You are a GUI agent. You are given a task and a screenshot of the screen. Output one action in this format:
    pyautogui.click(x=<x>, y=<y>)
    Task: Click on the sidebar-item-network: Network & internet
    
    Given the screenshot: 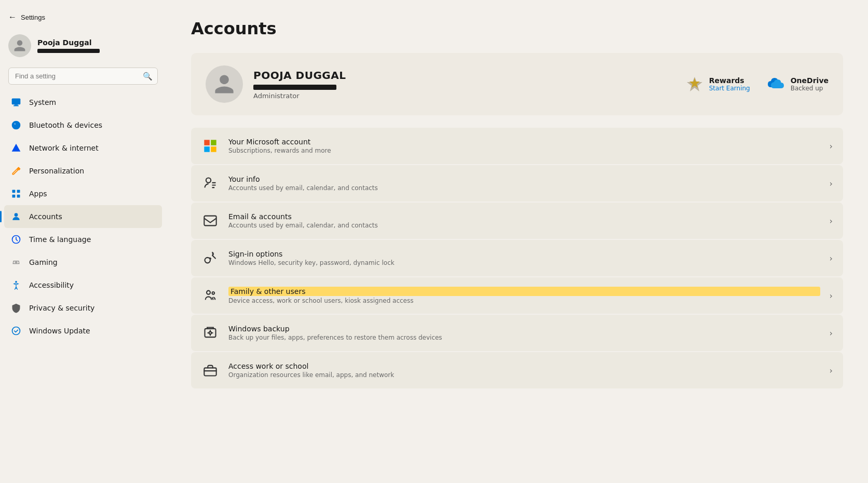 What is the action you would take?
    pyautogui.click(x=83, y=148)
    